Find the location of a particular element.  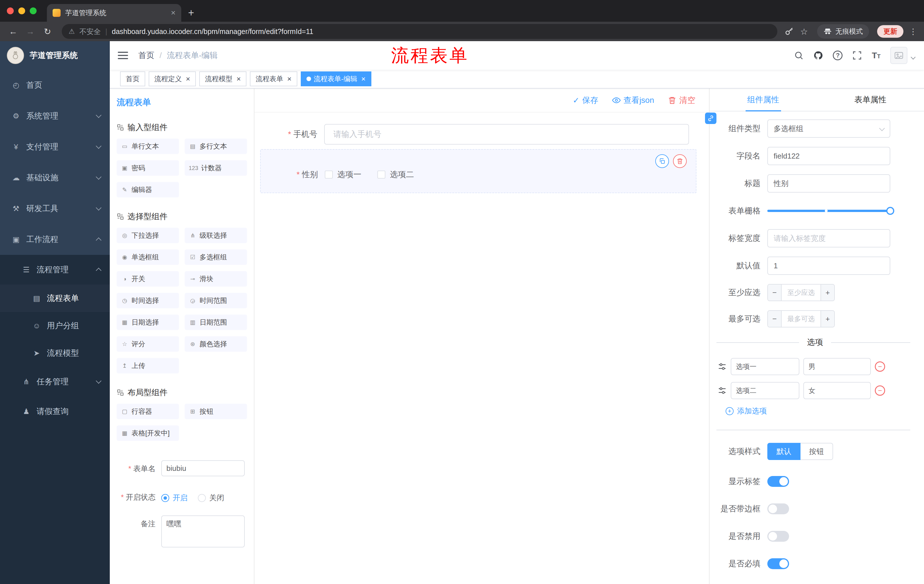

gender-option-2-checkbox: 选项二 is located at coordinates (396, 174).